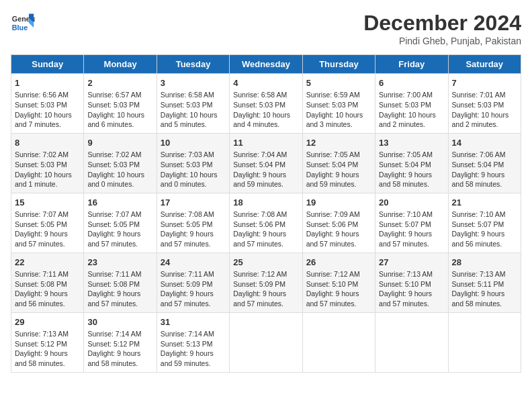  Describe the element at coordinates (339, 223) in the screenshot. I see `calendar-cell: 19Sunrise: 7:09 AMSunset: 5:06 PMDayligh…` at that location.